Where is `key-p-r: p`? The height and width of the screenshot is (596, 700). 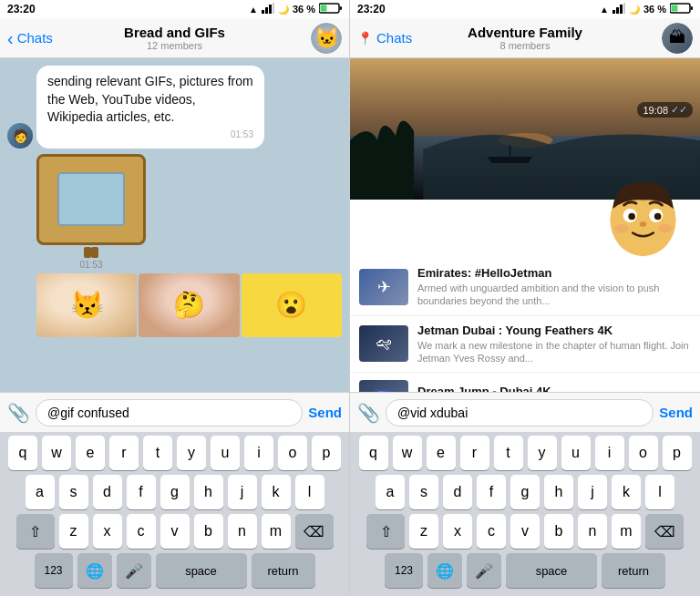 key-p-r: p is located at coordinates (677, 453).